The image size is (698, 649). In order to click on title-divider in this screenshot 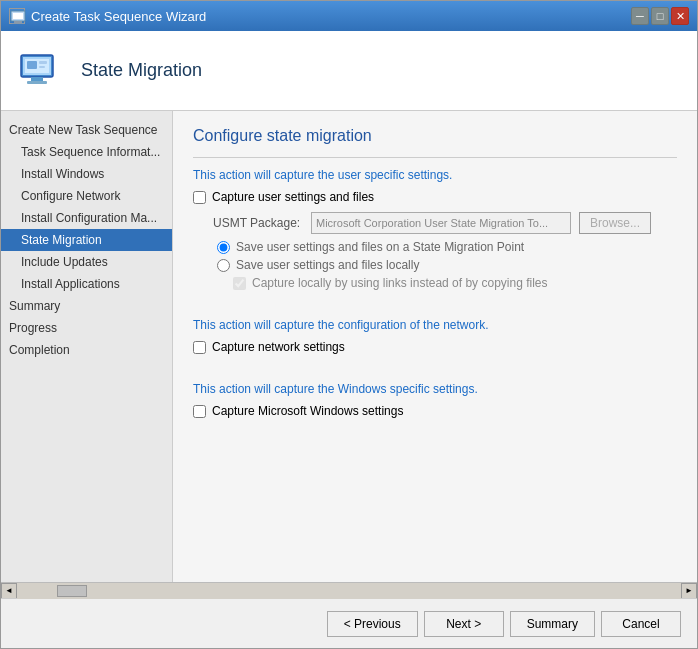, I will do `click(435, 158)`.